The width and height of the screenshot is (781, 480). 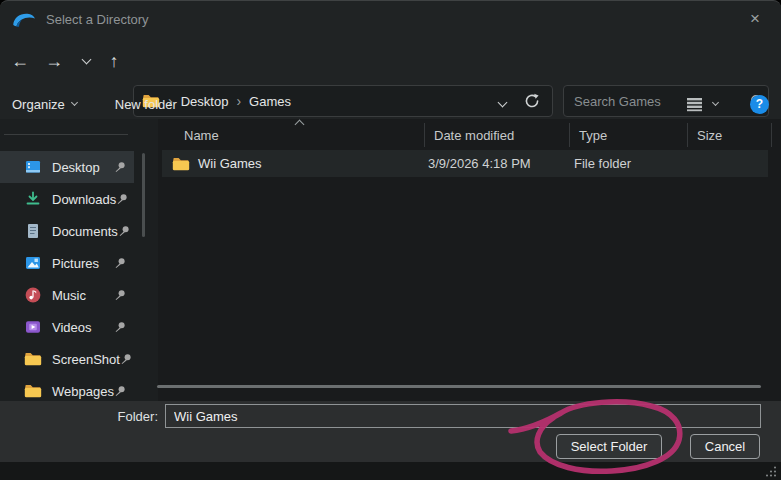 I want to click on navigation-bar: ← → ↑ › Desktop › Games, so click(x=390, y=61).